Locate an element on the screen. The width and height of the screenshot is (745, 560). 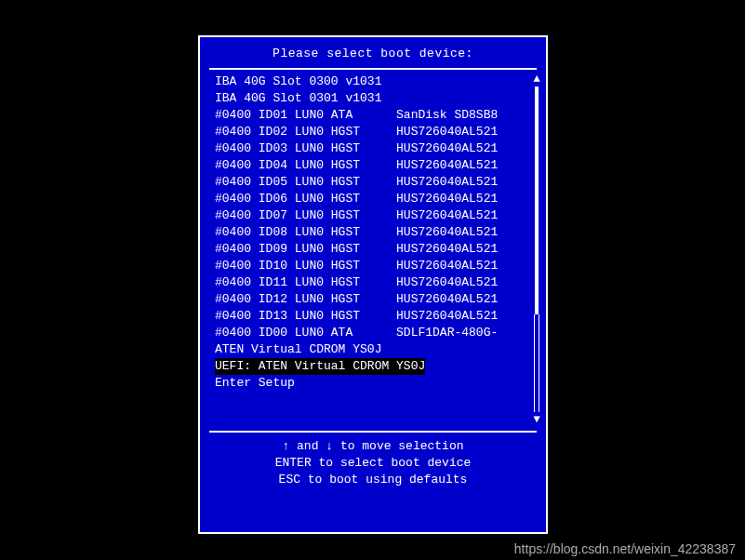
boot-item-5: #0400 ID04 LUN0 HGST HUS726040AL521 is located at coordinates (371, 166).